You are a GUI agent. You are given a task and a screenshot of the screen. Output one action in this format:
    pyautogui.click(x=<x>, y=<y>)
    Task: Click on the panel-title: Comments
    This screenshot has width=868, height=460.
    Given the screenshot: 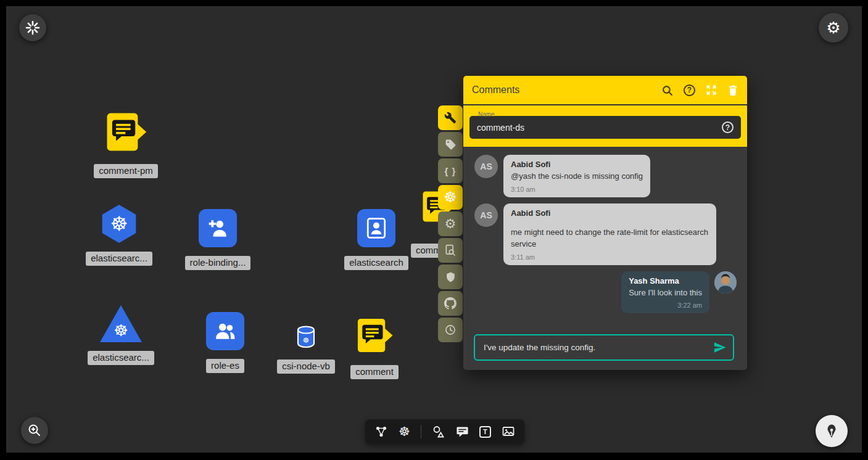 What is the action you would take?
    pyautogui.click(x=566, y=90)
    